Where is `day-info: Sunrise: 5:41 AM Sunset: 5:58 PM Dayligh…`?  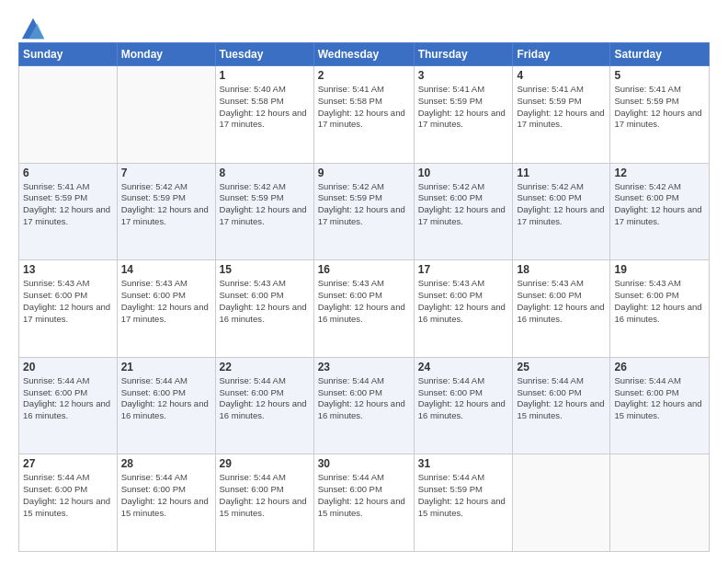 day-info: Sunrise: 5:41 AM Sunset: 5:58 PM Dayligh… is located at coordinates (362, 107).